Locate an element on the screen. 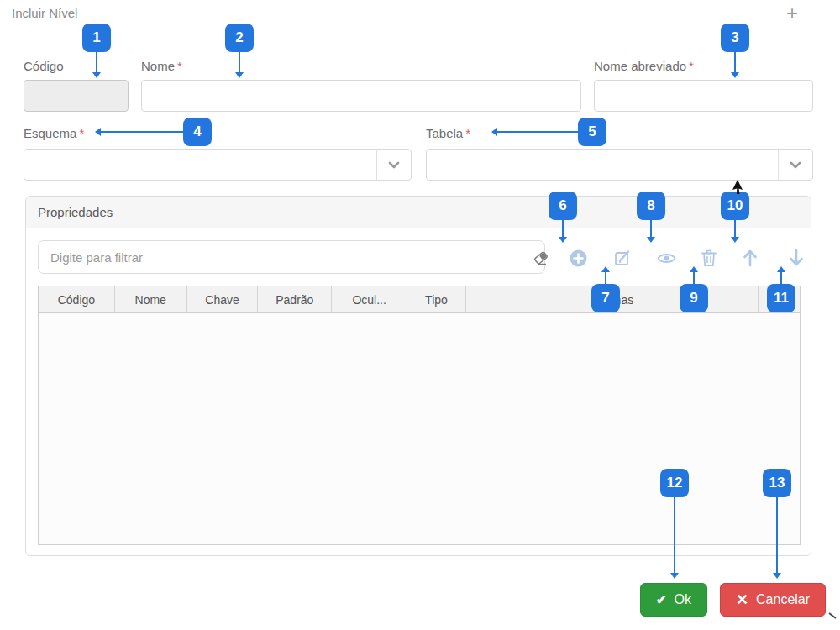 The height and width of the screenshot is (630, 840). annotation-badge-2: 2 is located at coordinates (239, 38).